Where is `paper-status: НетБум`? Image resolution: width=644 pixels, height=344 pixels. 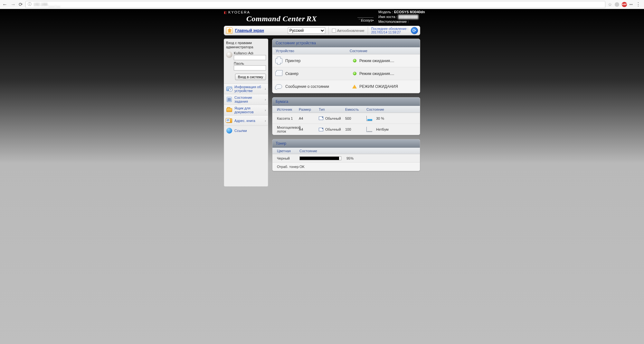 paper-status: НетБум is located at coordinates (383, 129).